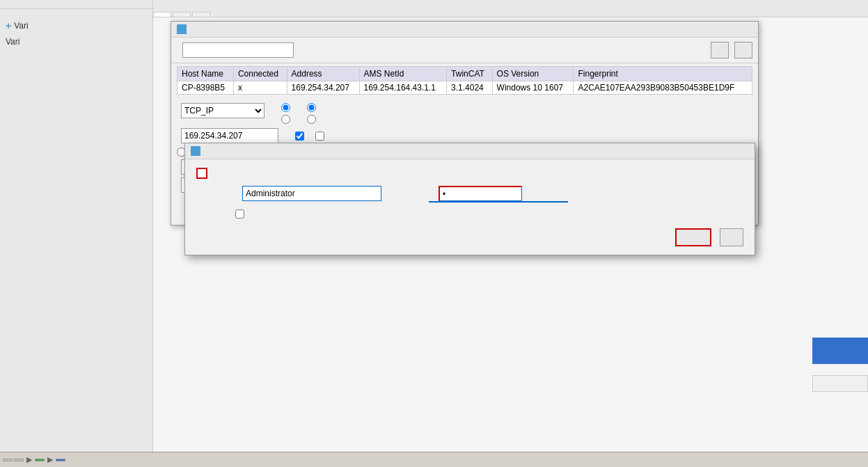 The image size is (868, 467). What do you see at coordinates (299, 136) in the screenshot?
I see `advanced-checkbox` at bounding box center [299, 136].